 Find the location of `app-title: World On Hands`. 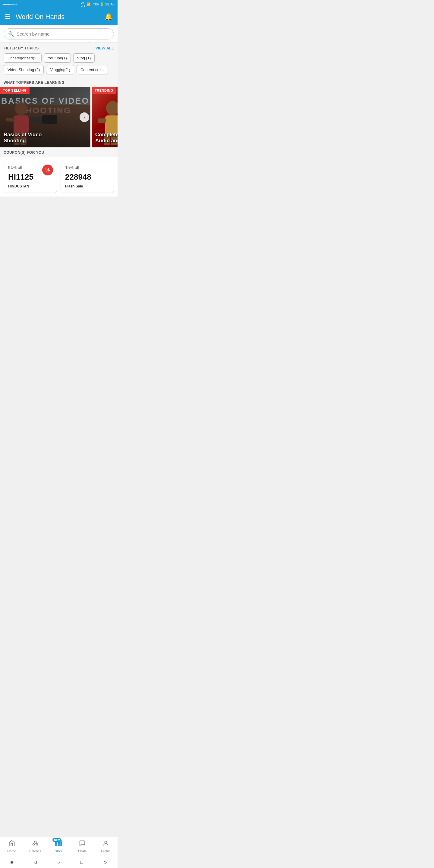

app-title: World On Hands is located at coordinates (60, 17).